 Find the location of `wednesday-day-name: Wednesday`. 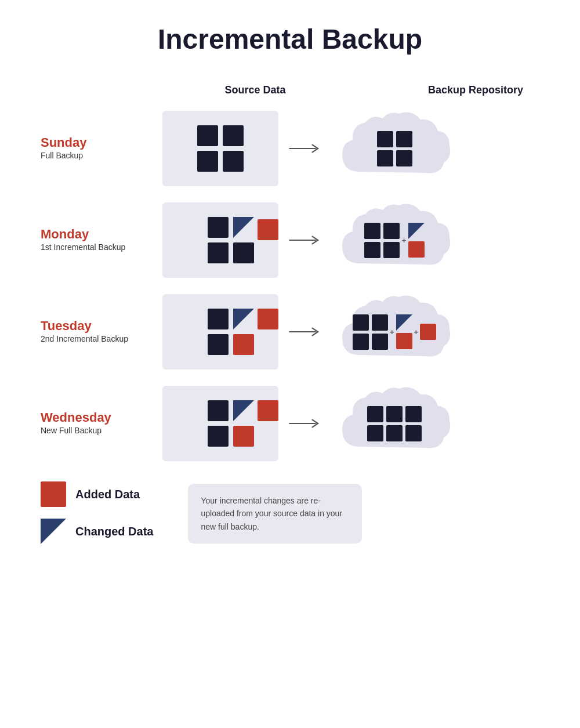

wednesday-day-name: Wednesday is located at coordinates (102, 418).